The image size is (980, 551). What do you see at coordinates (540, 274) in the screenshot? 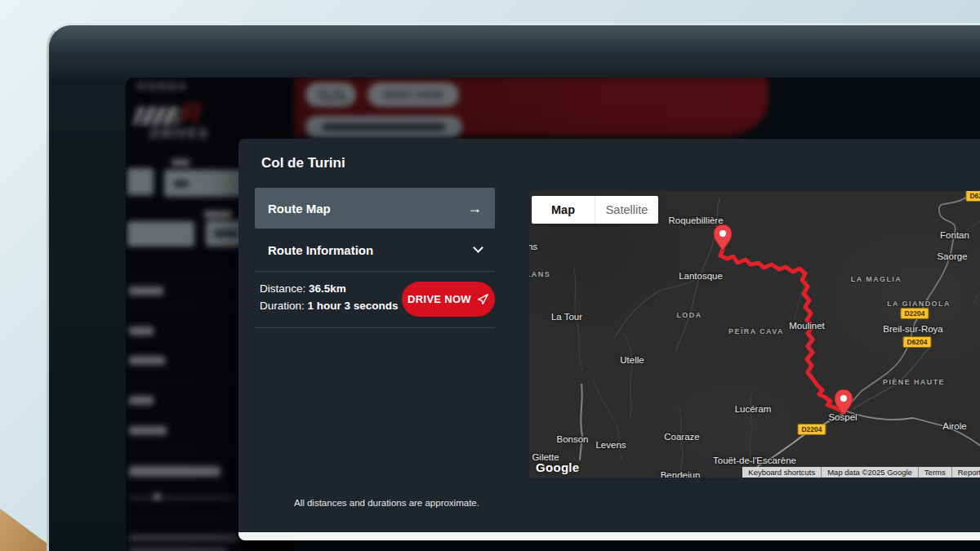
I see `map-area-label: LANS` at bounding box center [540, 274].